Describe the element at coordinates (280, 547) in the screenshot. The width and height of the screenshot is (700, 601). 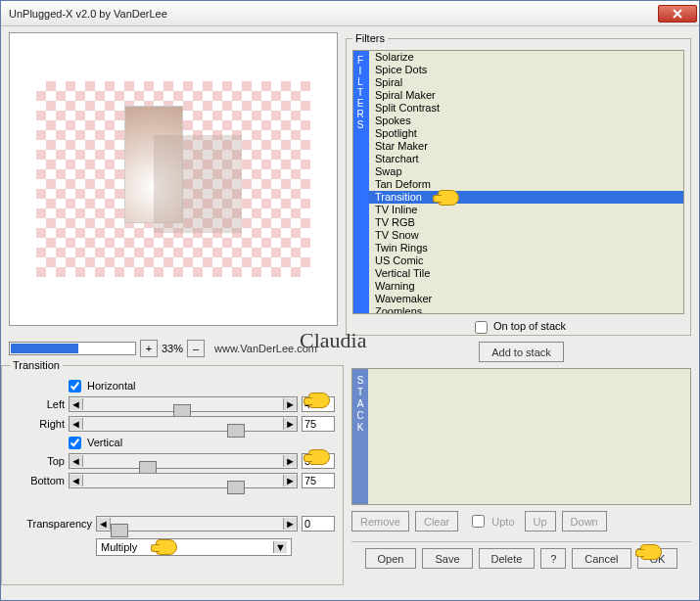
I see `chevron-down-icon: ▼` at that location.